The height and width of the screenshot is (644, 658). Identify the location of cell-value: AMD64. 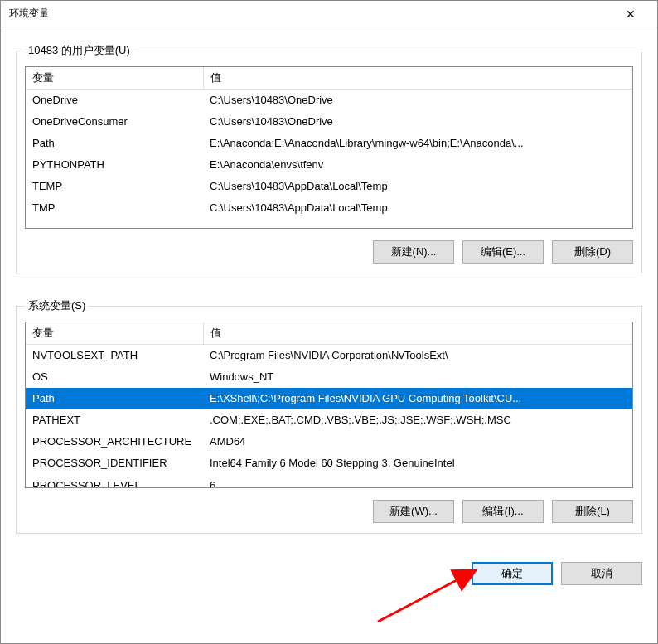
(418, 442).